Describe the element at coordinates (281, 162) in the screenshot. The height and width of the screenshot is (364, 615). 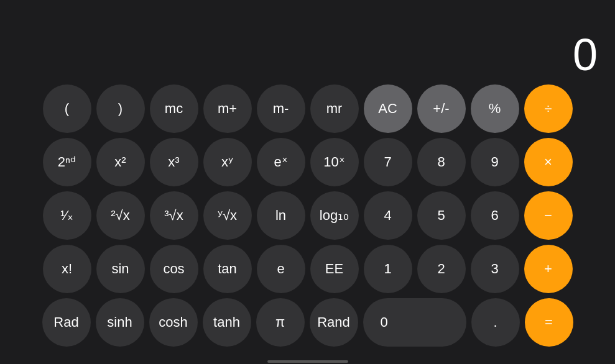
I see `btn-e-to-x: eˣ` at that location.